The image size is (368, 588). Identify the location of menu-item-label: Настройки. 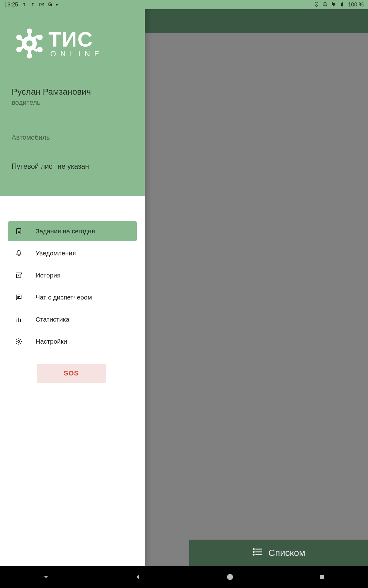
(52, 341).